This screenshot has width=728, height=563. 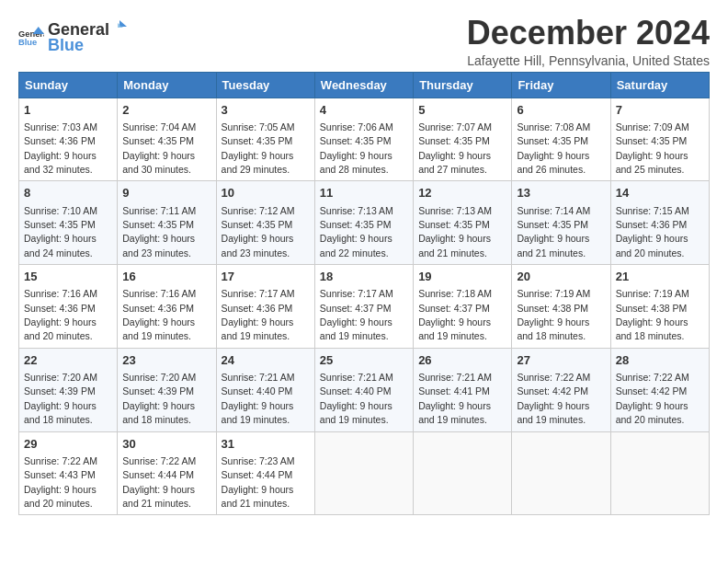 I want to click on day-number: 14, so click(x=660, y=193).